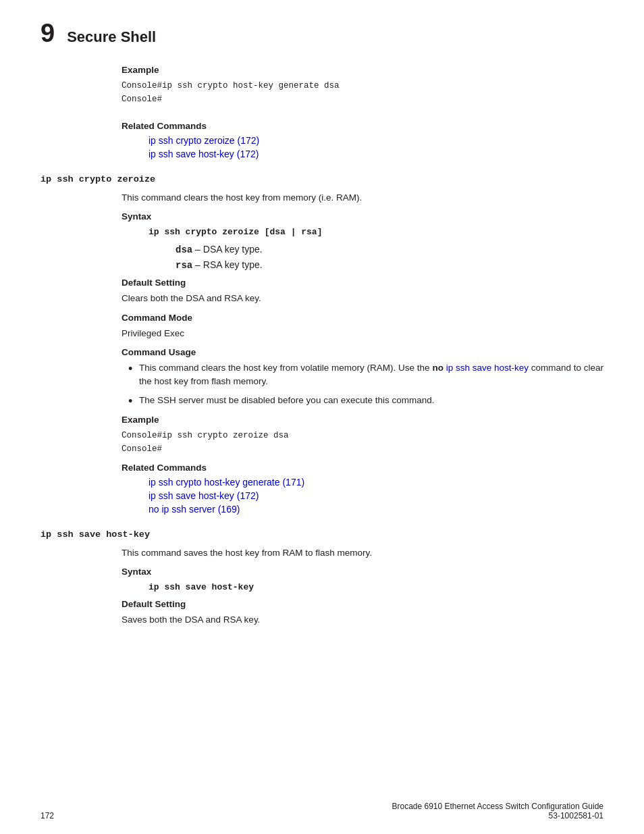 The image size is (644, 834). What do you see at coordinates (366, 385) in the screenshot?
I see `zeroize-usage-bullets: • This command clears the host key from …` at bounding box center [366, 385].